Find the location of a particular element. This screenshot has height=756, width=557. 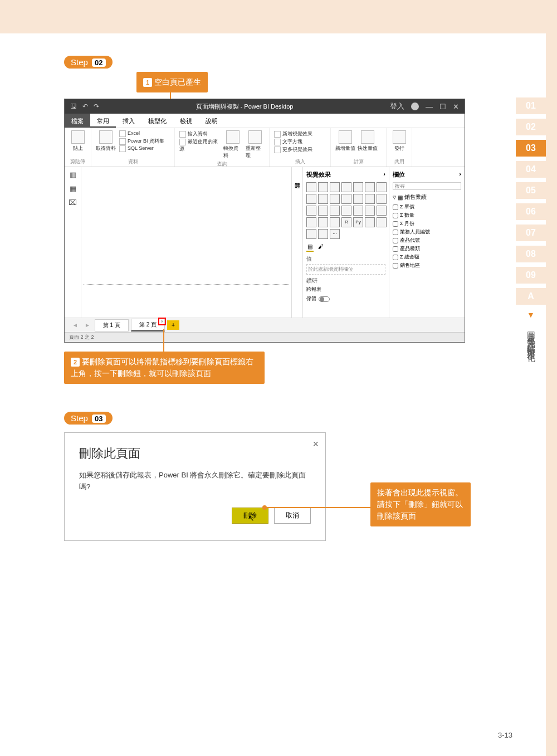

signin-link: 登入 is located at coordinates (397, 106).